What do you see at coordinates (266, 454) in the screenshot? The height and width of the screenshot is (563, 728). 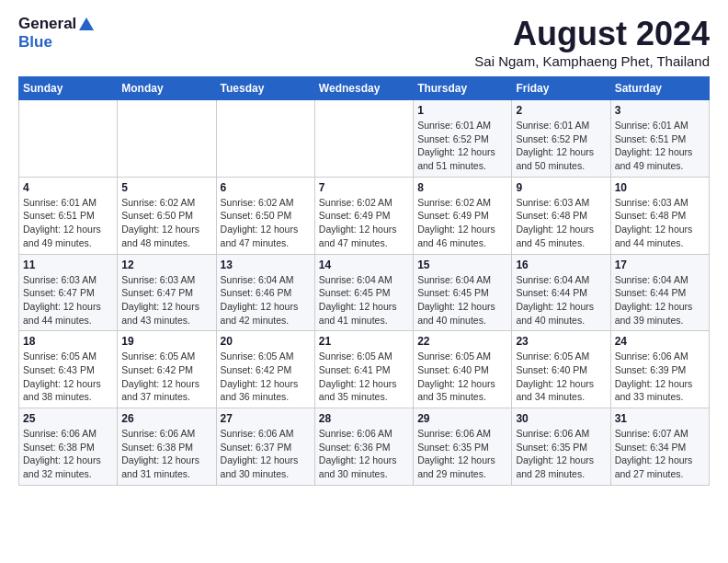 I see `day-info: Sunrise: 6:06 AM Sunset: 6:37 PM Dayligh…` at bounding box center [266, 454].